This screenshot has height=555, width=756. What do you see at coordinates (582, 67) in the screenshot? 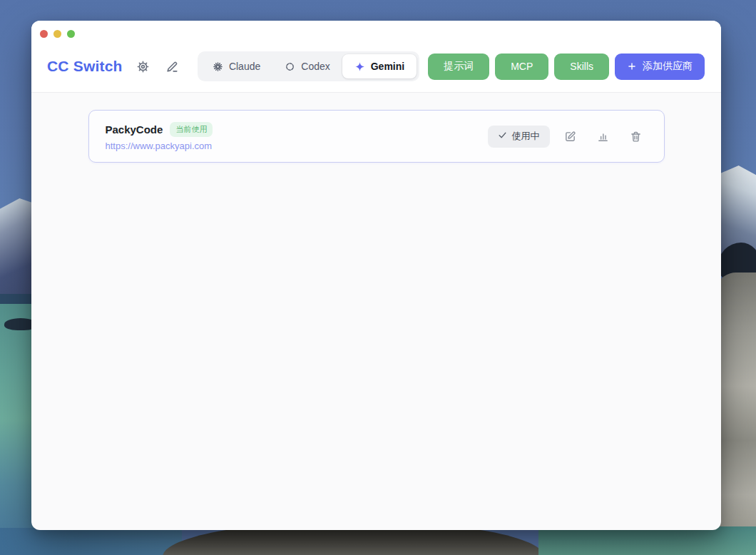
I see `skills-button: Skills` at bounding box center [582, 67].